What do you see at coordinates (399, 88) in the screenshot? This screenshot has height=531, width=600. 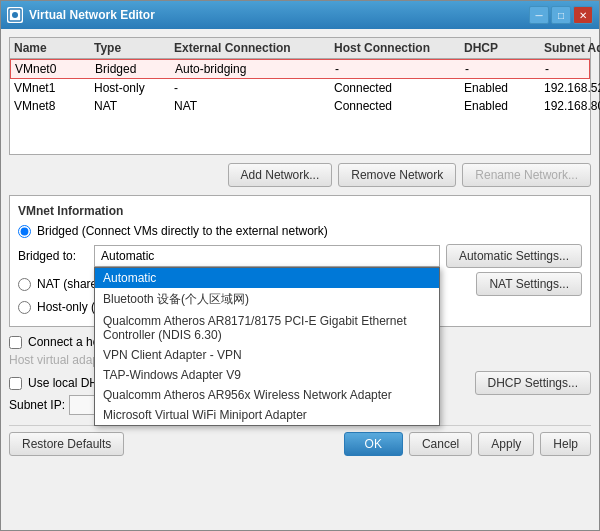 I see `row1-host: Connected` at bounding box center [399, 88].